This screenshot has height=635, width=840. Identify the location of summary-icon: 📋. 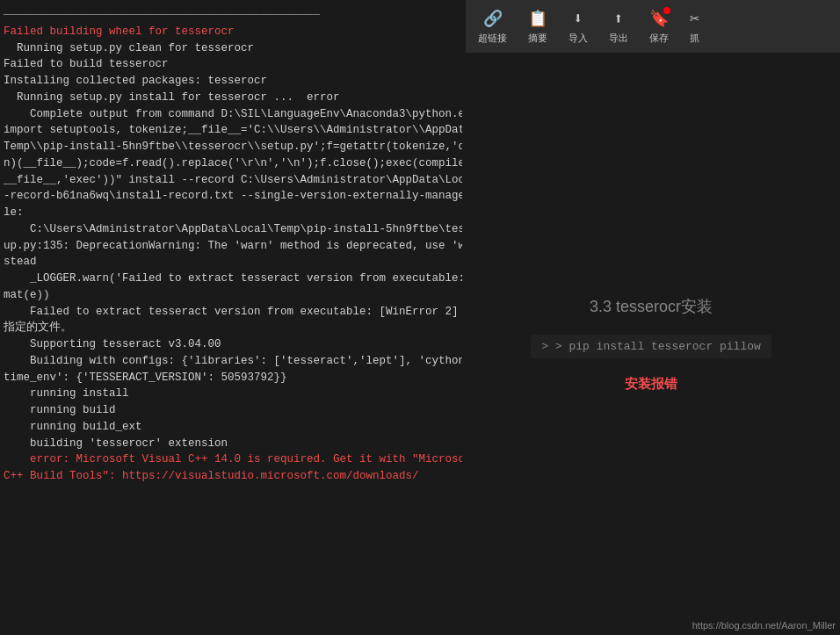
(538, 18).